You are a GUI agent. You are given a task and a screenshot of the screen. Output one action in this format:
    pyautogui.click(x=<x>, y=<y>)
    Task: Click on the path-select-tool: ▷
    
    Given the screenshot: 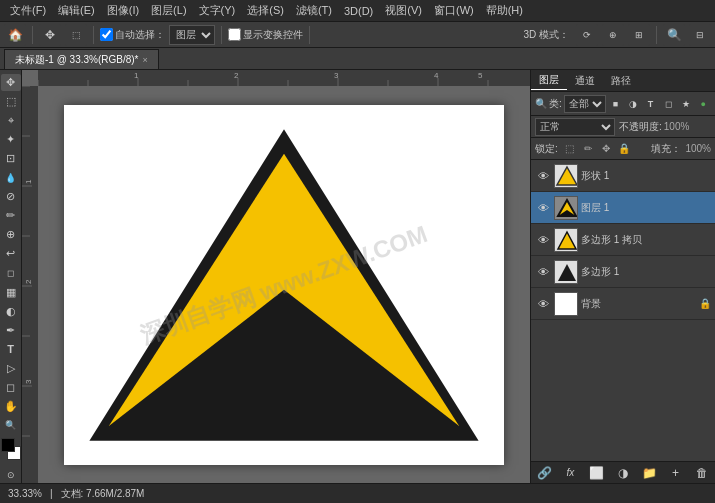 What is the action you would take?
    pyautogui.click(x=11, y=368)
    